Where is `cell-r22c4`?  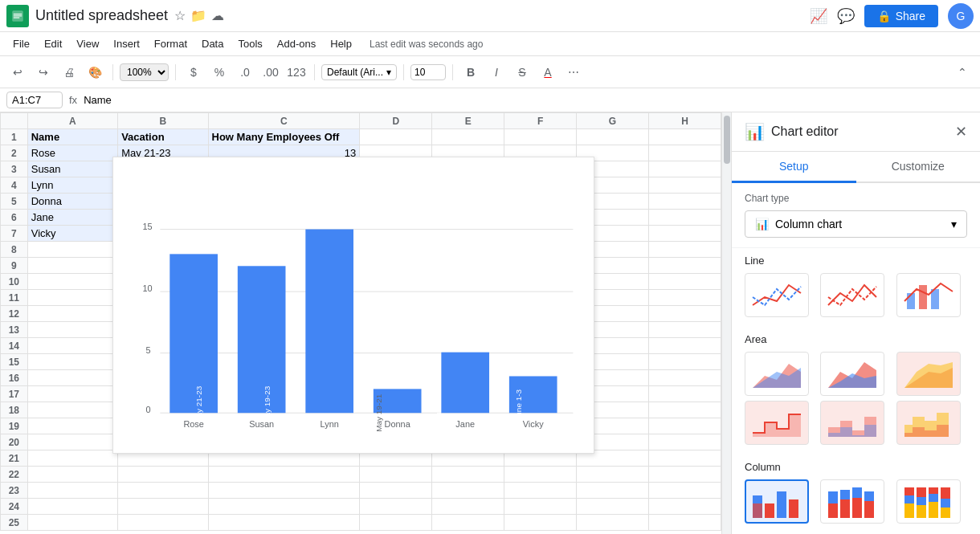
cell-r22c4 is located at coordinates (468, 475).